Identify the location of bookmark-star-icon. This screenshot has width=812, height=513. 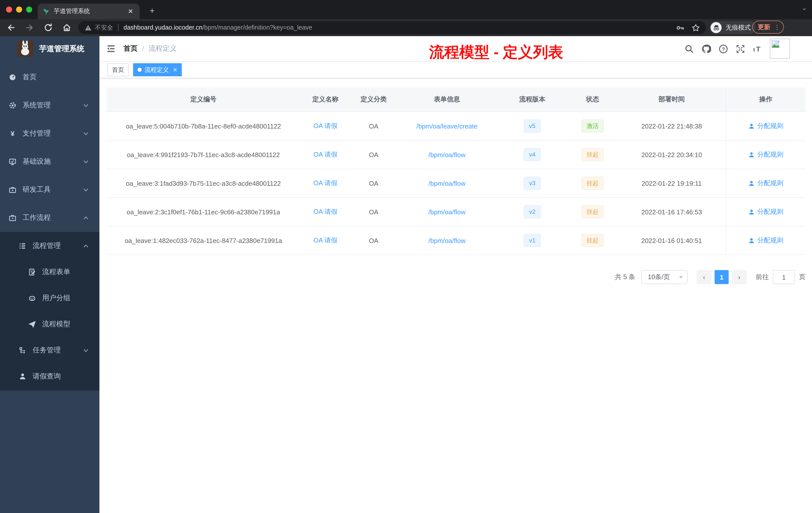
(696, 28).